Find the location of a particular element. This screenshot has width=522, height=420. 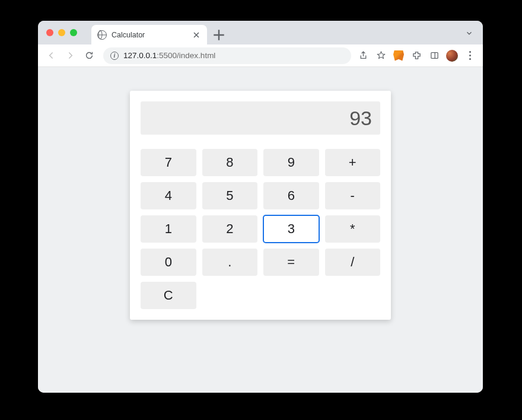

new-tab-button is located at coordinates (219, 35).